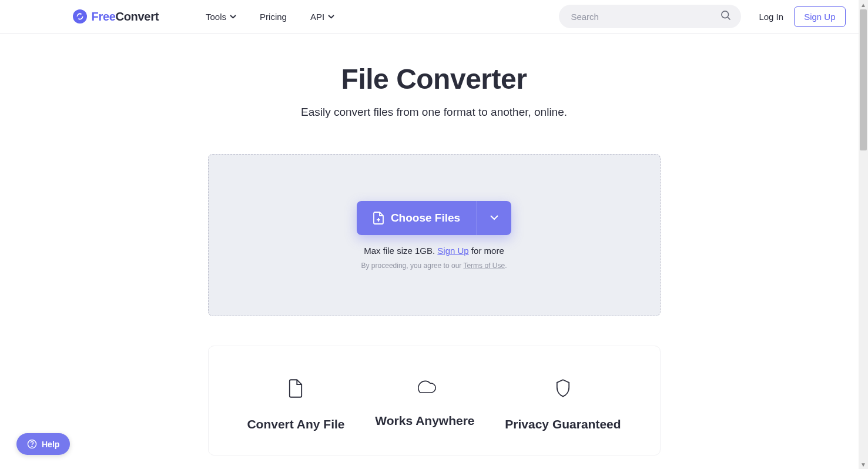 The image size is (868, 469). What do you see at coordinates (216, 16) in the screenshot?
I see `nav-tools-label: Tools` at bounding box center [216, 16].